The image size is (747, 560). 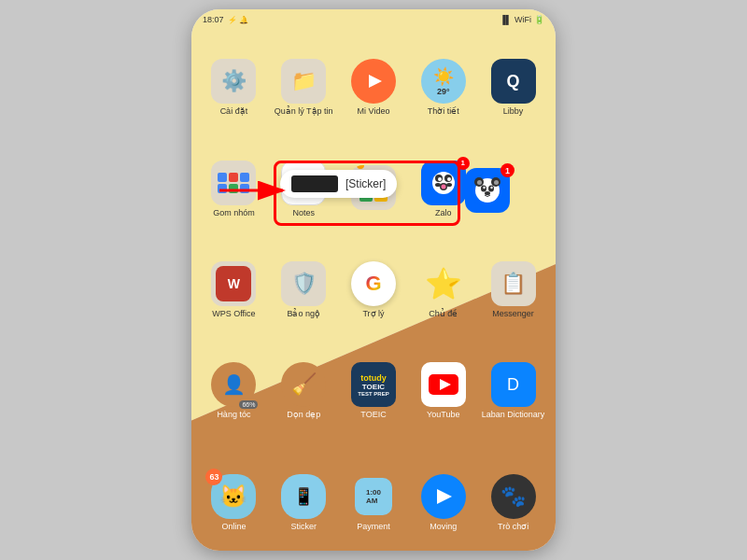 I want to click on toeic-bot: TEST PREP, so click(x=374, y=394).